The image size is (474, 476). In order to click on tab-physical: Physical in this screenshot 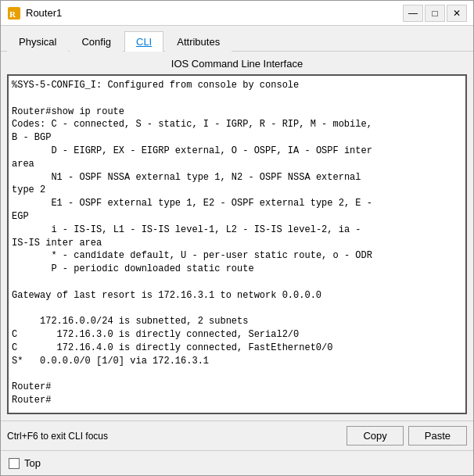, I will do `click(38, 41)`.